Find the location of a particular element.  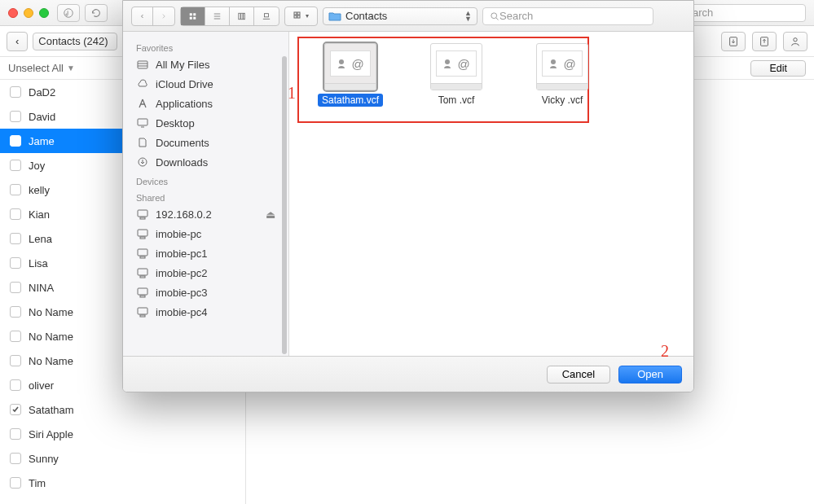

contact-row: Sunny is located at coordinates (122, 458).